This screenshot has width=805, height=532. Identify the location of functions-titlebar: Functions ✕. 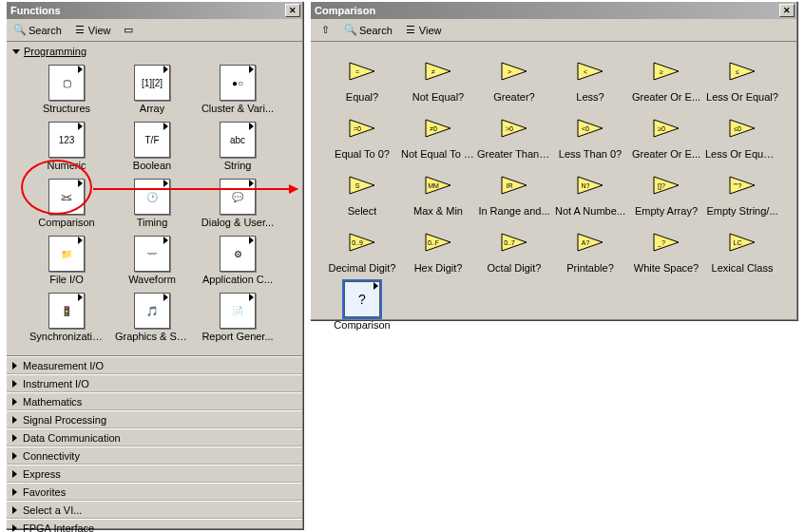
(154, 10).